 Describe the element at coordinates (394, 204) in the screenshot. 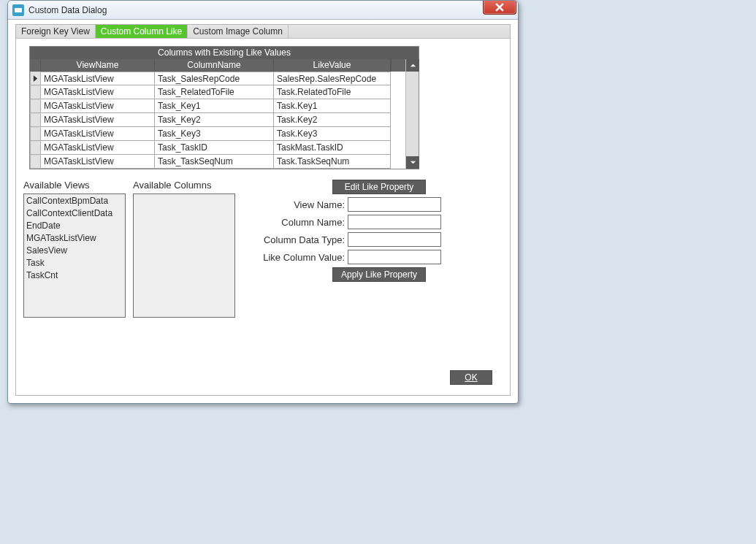

I see `view-name-input` at that location.